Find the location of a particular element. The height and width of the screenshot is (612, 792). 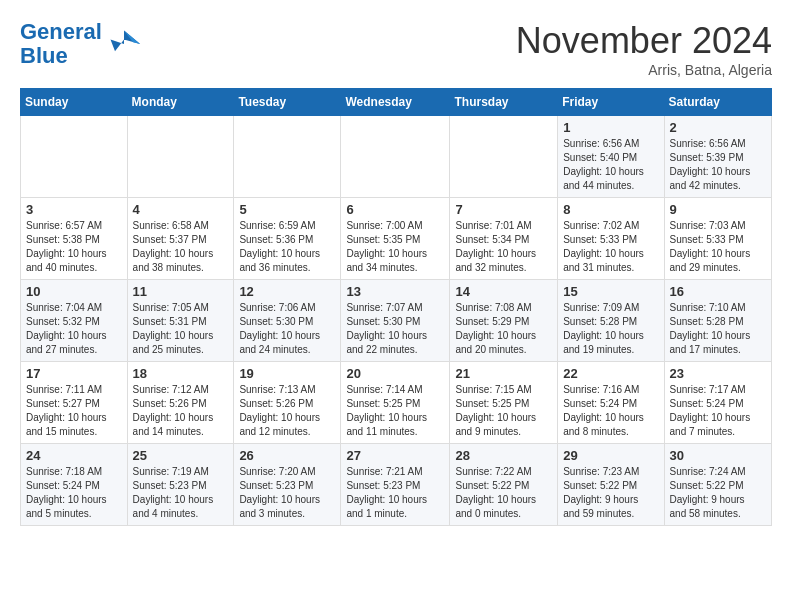

calendar-day-cell: 3Sunrise: 6:57 AM Sunset: 5:38 PM Daylig… is located at coordinates (74, 239).